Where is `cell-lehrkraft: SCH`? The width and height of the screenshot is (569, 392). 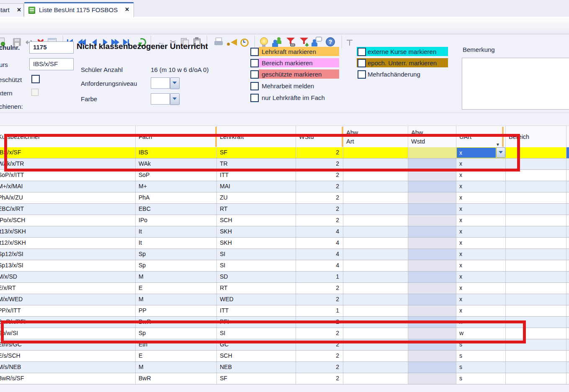
cell-lehrkraft: SCH is located at coordinates (256, 220).